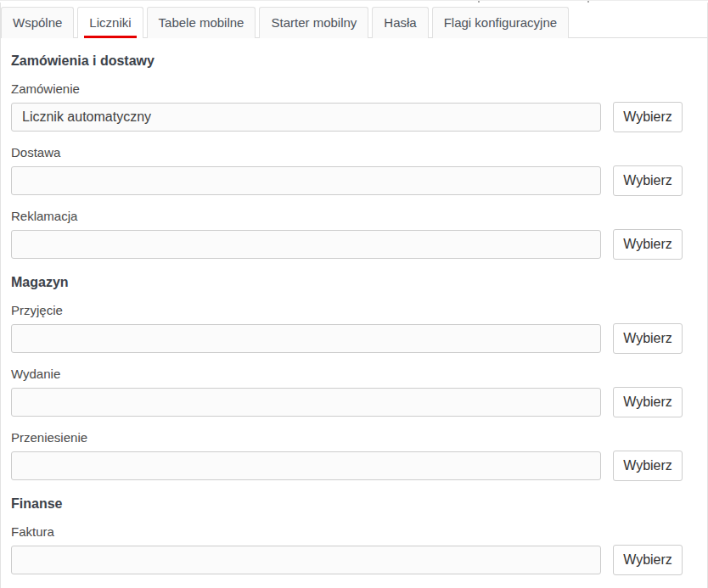 Image resolution: width=708 pixels, height=588 pixels. What do you see at coordinates (306, 339) in the screenshot?
I see `przyjecie-input` at bounding box center [306, 339].